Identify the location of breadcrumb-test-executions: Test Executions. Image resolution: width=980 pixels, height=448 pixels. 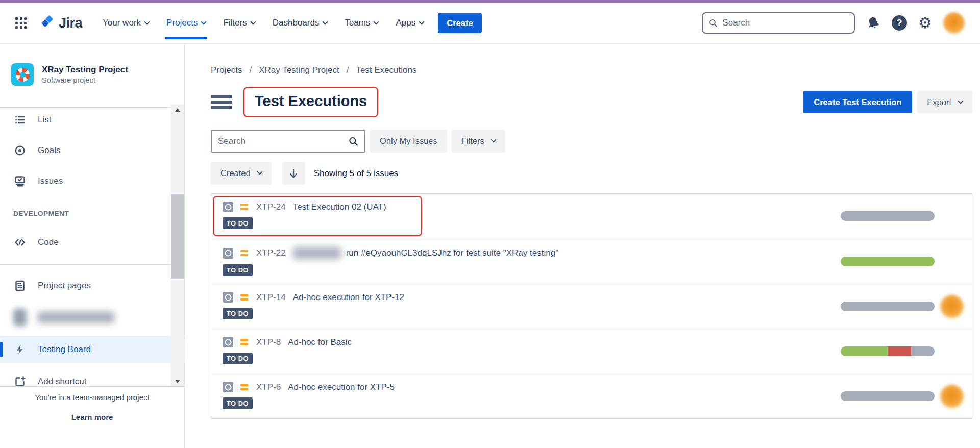
(386, 70).